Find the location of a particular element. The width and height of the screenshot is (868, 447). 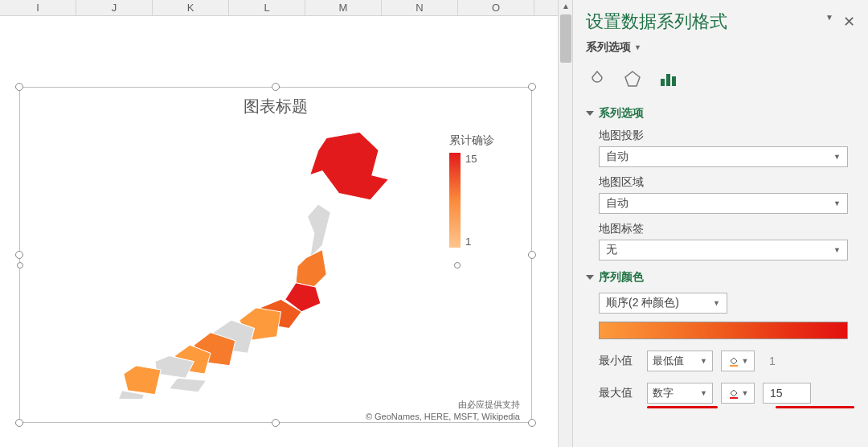

max-value-row: 最大值 数字▼ ▼ 15 is located at coordinates (727, 393).